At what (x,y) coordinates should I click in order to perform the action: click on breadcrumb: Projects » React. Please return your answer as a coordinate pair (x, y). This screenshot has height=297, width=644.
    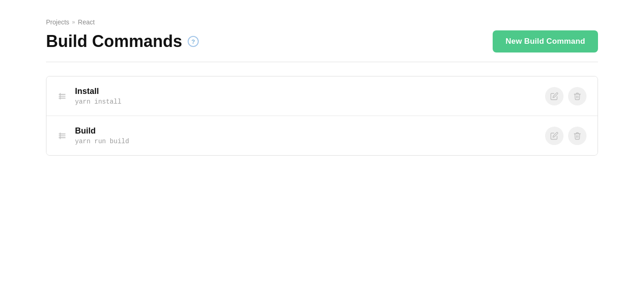
    Looking at the image, I should click on (322, 22).